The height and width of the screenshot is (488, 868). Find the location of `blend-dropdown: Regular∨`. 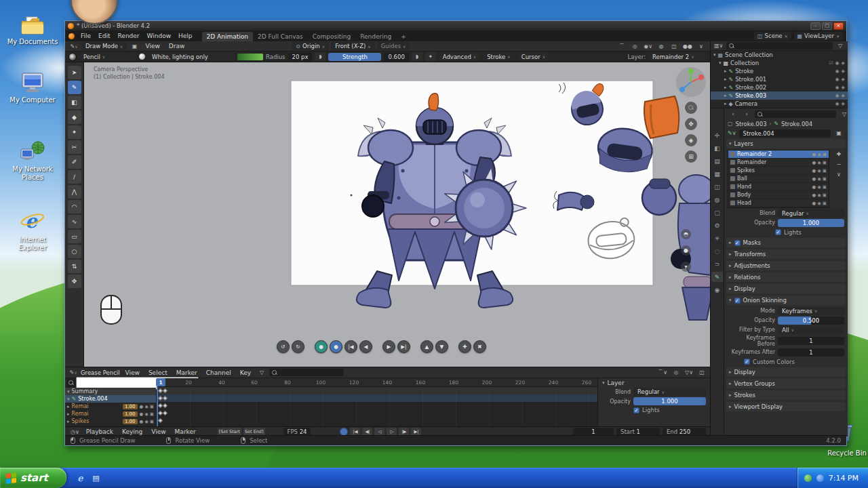

blend-dropdown: Regular∨ is located at coordinates (811, 214).